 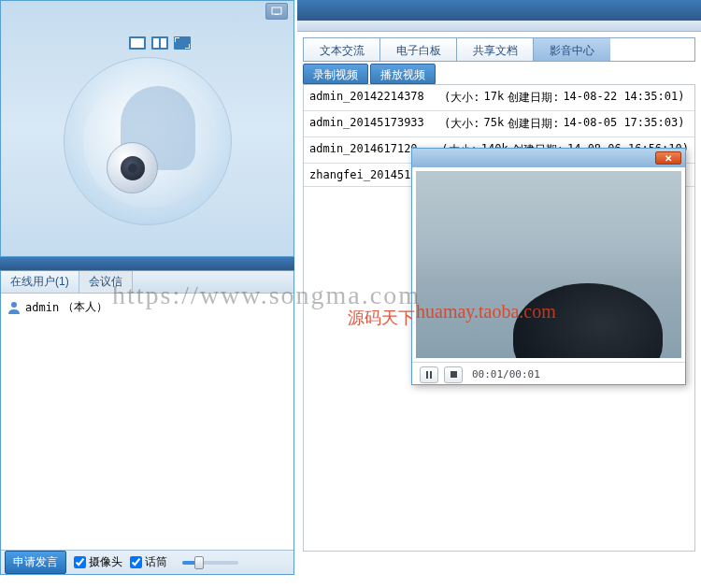 I want to click on pause-button, so click(x=429, y=375).